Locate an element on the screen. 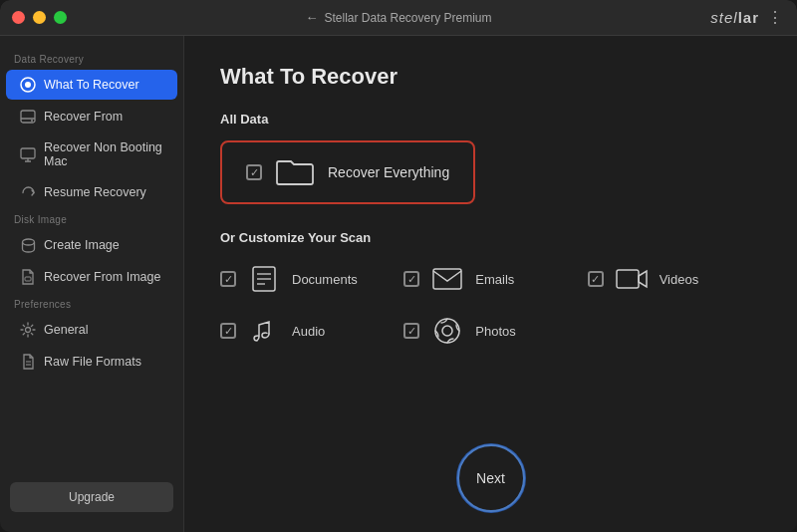  sidebar-item-what-to-recover: What To Recover is located at coordinates (92, 85).